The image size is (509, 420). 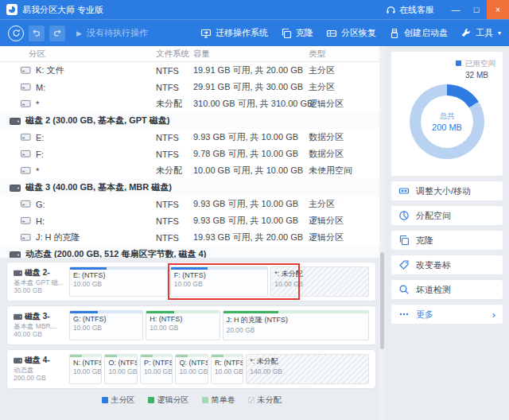 I want to click on capacity-value: 19.91 GB 可用, 共 20.00 GB, so click(x=251, y=70).